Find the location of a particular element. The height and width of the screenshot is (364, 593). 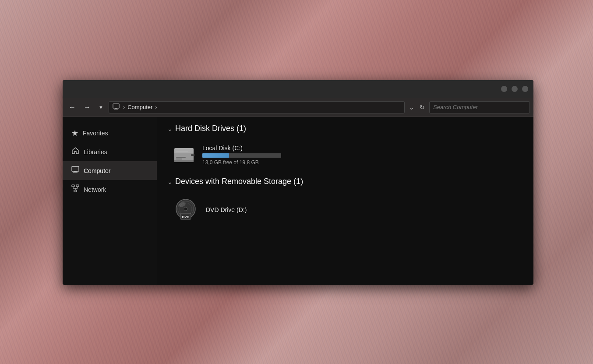

dropdown-button: ▼ is located at coordinates (101, 107).